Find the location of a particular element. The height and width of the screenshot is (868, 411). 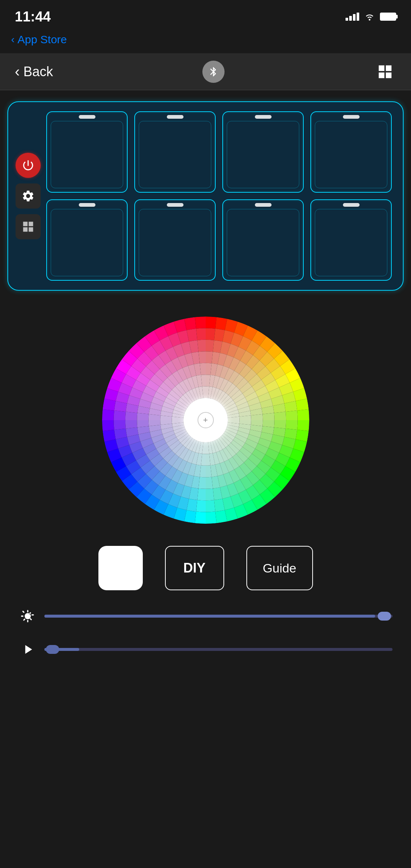

signal-icon is located at coordinates (352, 17).